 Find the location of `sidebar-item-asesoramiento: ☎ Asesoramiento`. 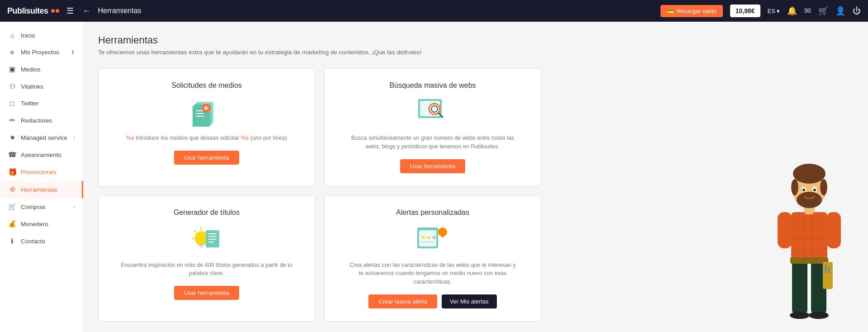

sidebar-item-asesoramiento: ☎ Asesoramiento is located at coordinates (42, 155).